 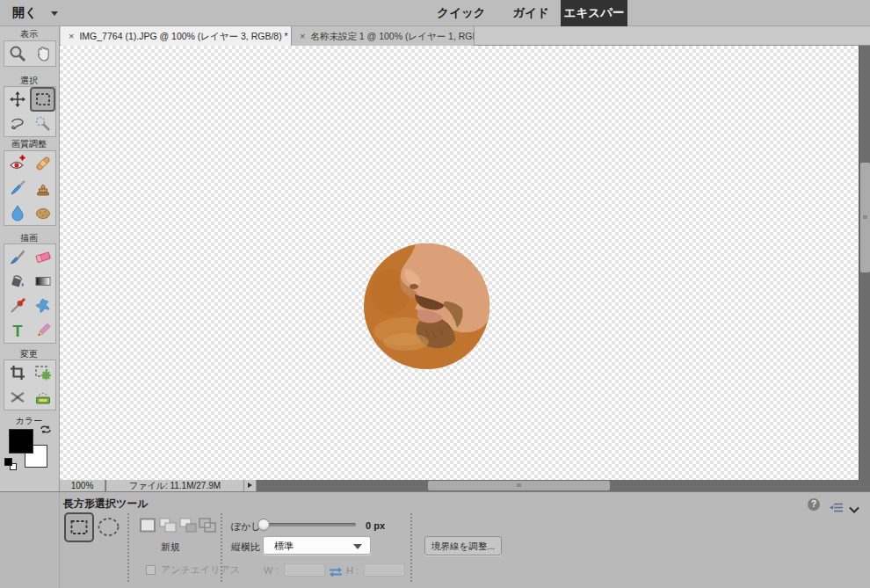 What do you see at coordinates (18, 373) in the screenshot?
I see `crop-tool-icon` at bounding box center [18, 373].